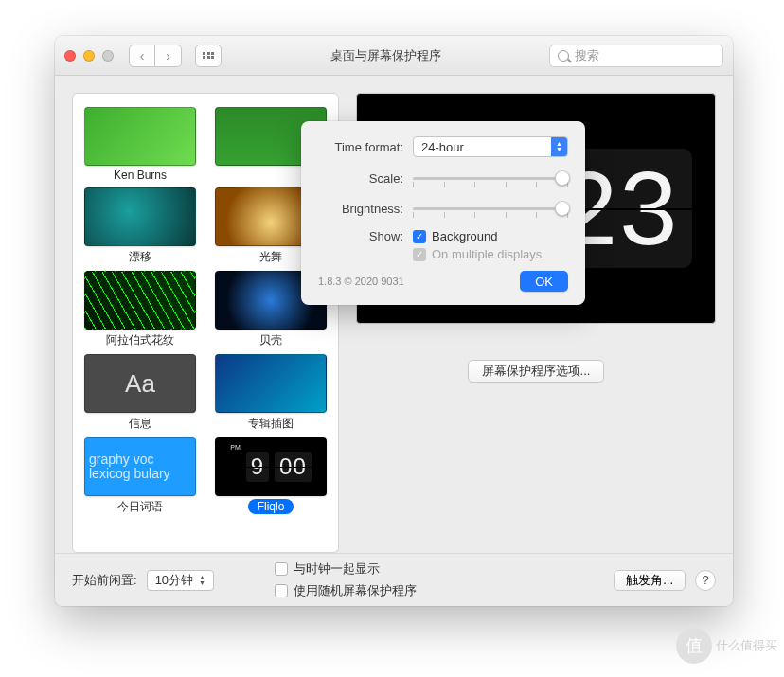 The image size is (784, 677). What do you see at coordinates (271, 341) in the screenshot?
I see `thumb-label: 贝壳` at bounding box center [271, 341].